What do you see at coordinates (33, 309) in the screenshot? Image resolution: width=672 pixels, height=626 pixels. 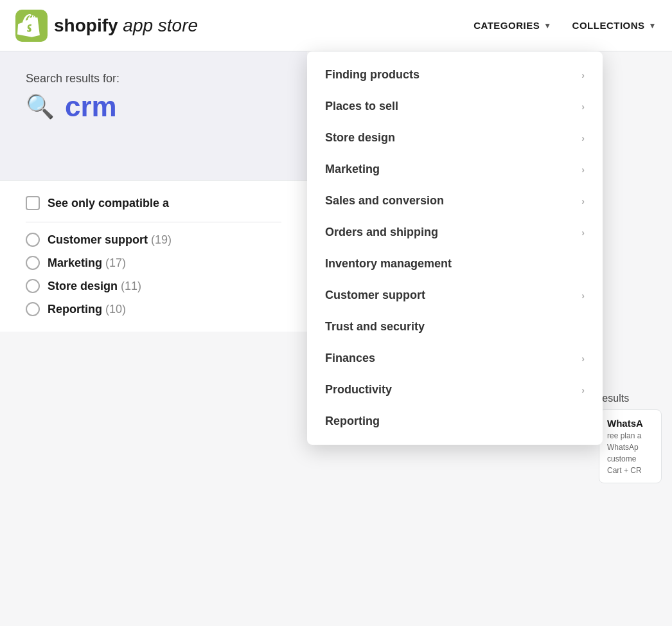 I see `radio-reporting` at bounding box center [33, 309].